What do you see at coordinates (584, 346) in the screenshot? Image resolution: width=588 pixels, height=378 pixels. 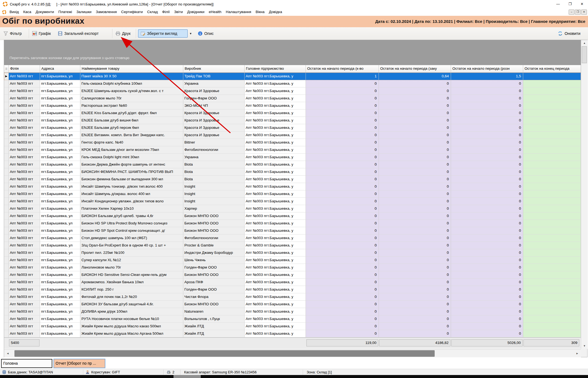 I see `scroll-down-icon: ▼` at bounding box center [584, 346].